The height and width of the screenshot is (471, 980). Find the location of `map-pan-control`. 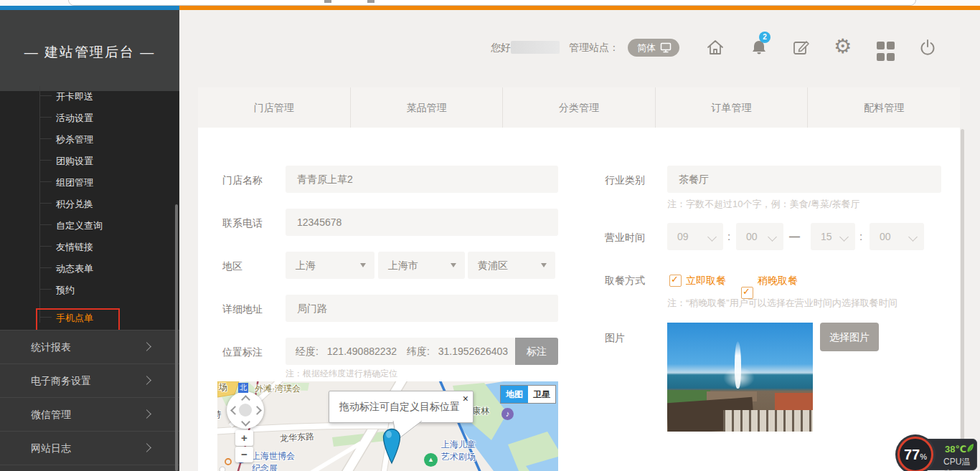

map-pan-control is located at coordinates (245, 410).